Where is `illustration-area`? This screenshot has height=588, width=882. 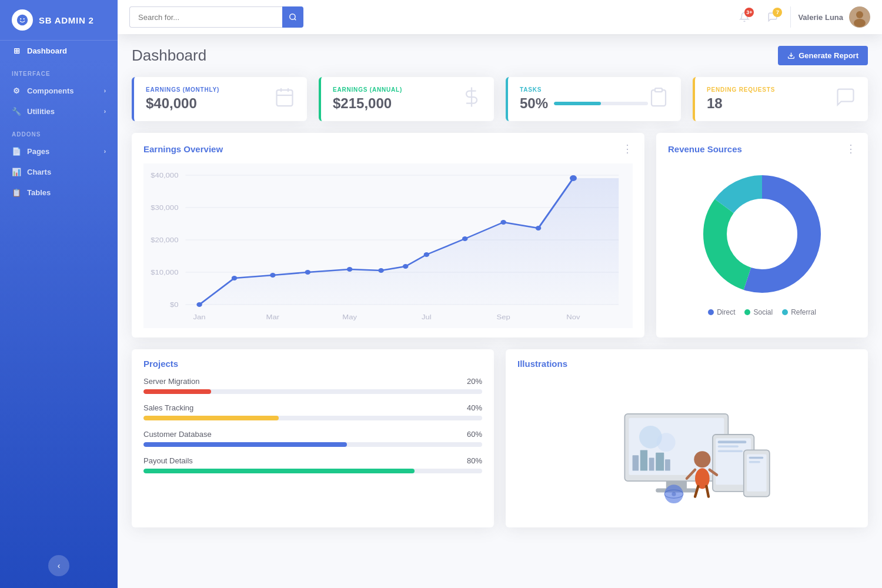
illustration-area is located at coordinates (687, 447).